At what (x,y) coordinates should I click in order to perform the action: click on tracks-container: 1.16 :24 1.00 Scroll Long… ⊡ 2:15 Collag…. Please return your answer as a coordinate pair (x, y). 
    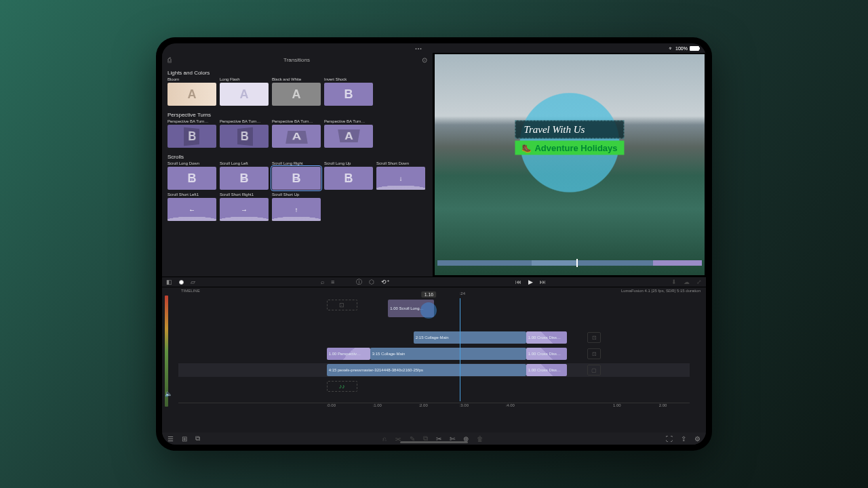
    Looking at the image, I should click on (434, 350).